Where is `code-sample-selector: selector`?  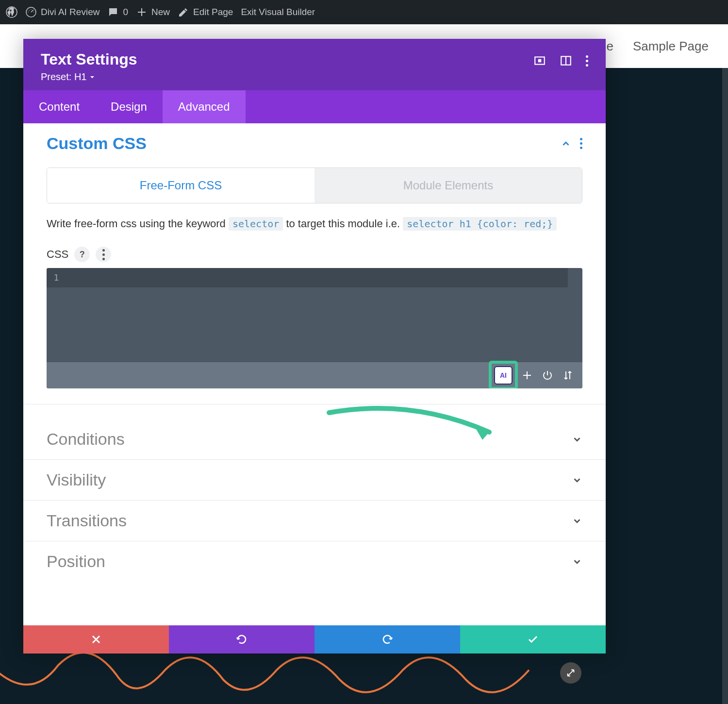
code-sample-selector: selector is located at coordinates (256, 224).